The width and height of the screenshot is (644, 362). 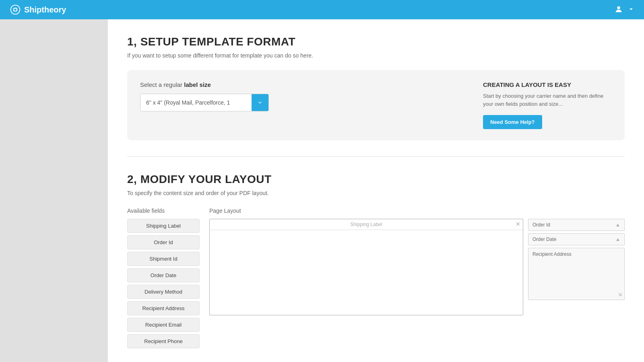 What do you see at coordinates (620, 294) in the screenshot?
I see `recipient-address-resize: ⇲` at bounding box center [620, 294].